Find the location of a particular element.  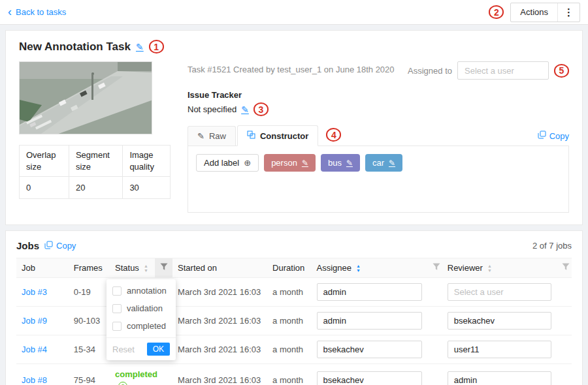

filter-ok-button: OK is located at coordinates (158, 349).